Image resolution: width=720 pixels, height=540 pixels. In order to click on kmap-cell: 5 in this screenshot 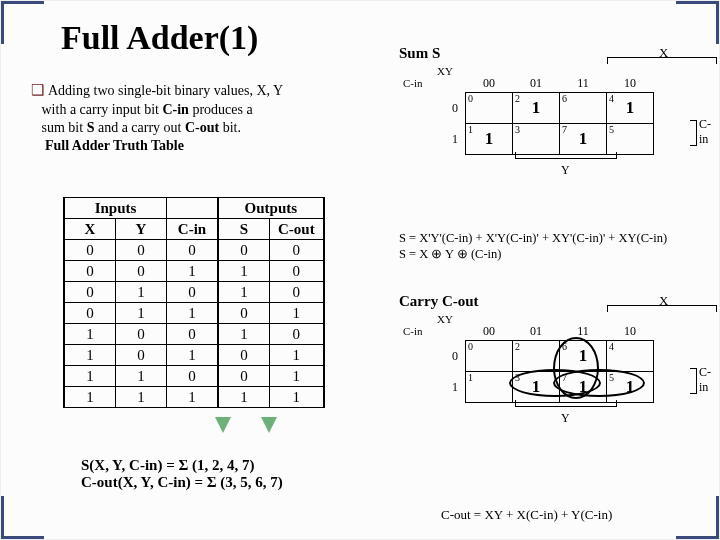, I will do `click(630, 140)`.